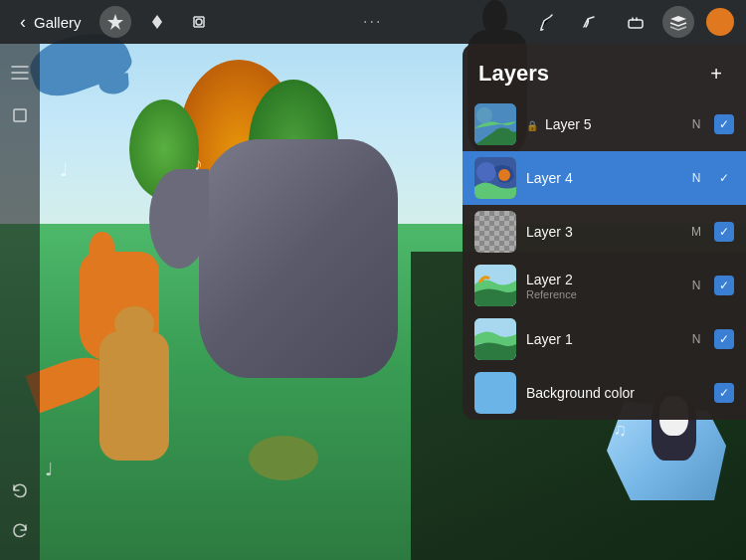 The image size is (746, 560). What do you see at coordinates (607, 232) in the screenshot?
I see `layer-3-info: Layer 3` at bounding box center [607, 232].